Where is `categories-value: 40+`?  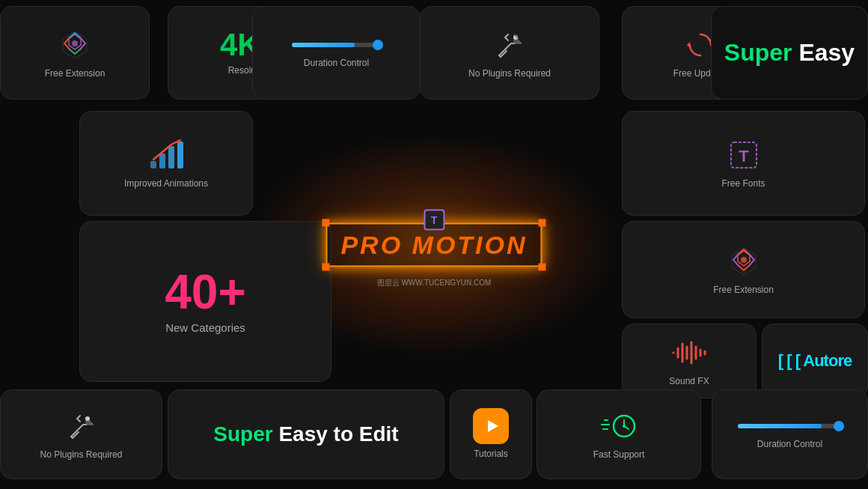 categories-value: 40+ is located at coordinates (205, 292).